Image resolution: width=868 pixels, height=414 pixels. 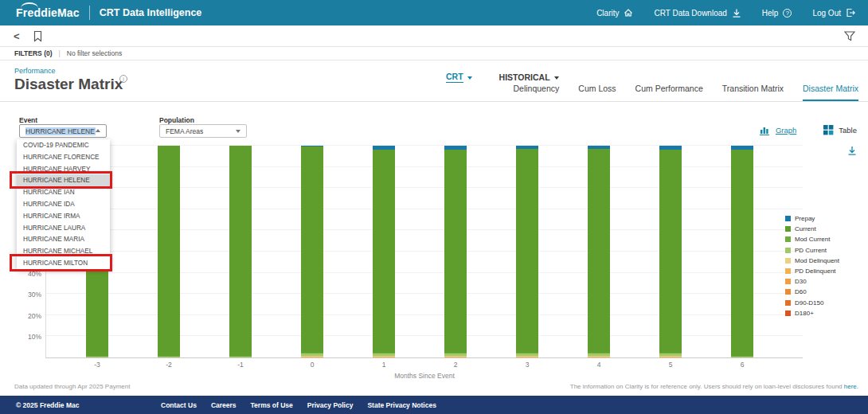 What do you see at coordinates (48, 405) in the screenshot?
I see `copyright-text: © 2025 Freddie Mac` at bounding box center [48, 405].